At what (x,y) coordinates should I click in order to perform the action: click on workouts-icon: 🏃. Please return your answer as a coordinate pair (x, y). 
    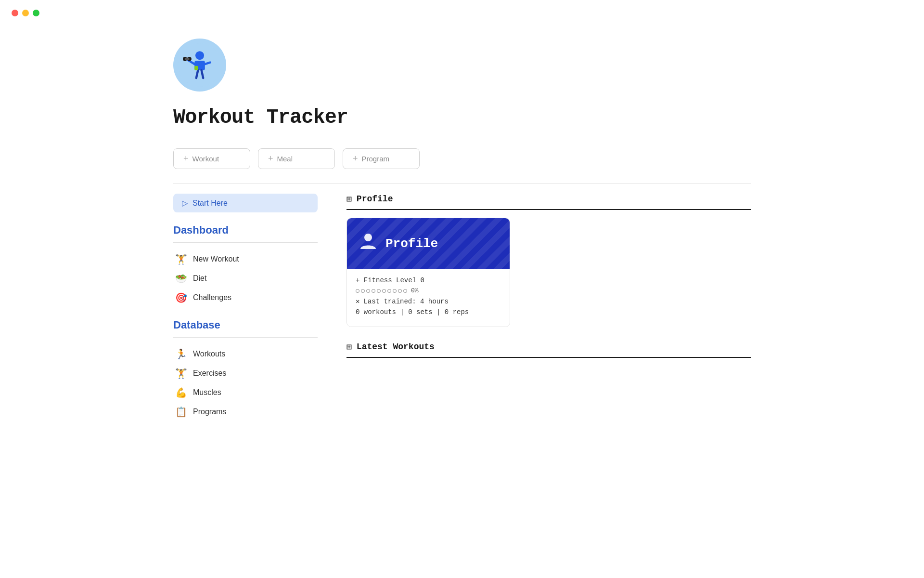
    Looking at the image, I should click on (181, 354).